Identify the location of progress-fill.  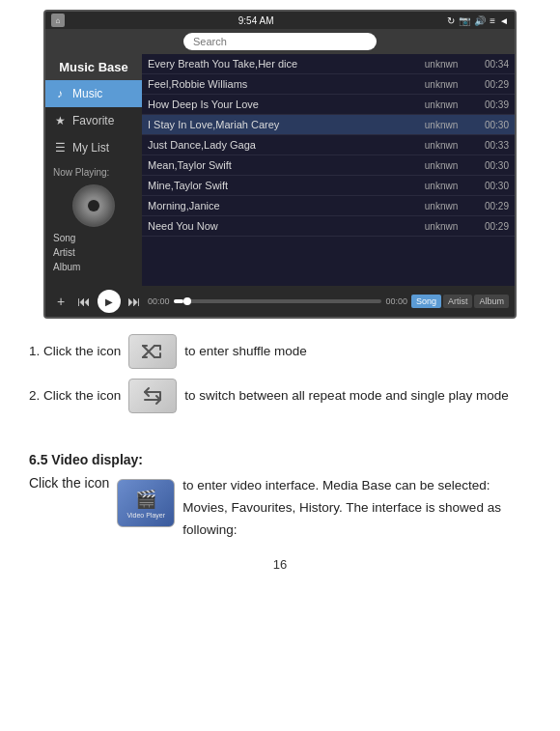
(180, 301).